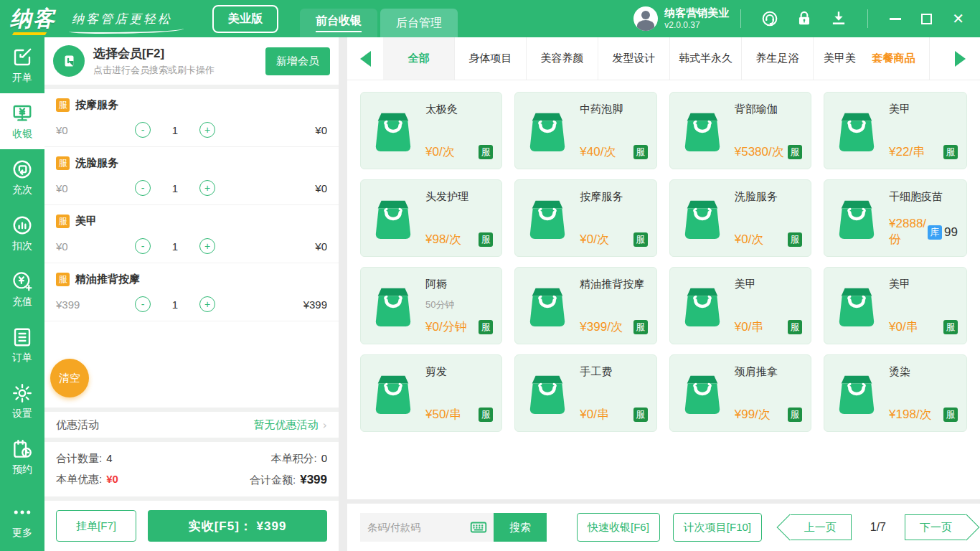  Describe the element at coordinates (365, 59) in the screenshot. I see `category-scroll-left-button` at that location.